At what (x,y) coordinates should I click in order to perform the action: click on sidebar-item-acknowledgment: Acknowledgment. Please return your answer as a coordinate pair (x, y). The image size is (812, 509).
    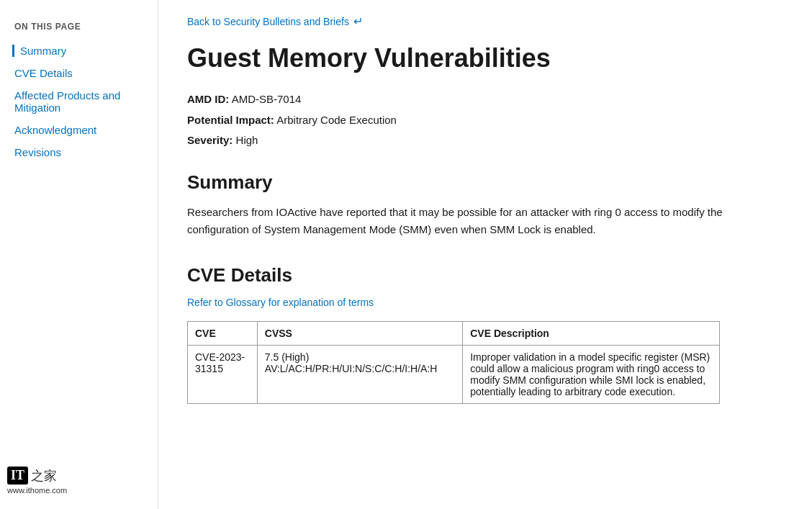
    Looking at the image, I should click on (79, 130).